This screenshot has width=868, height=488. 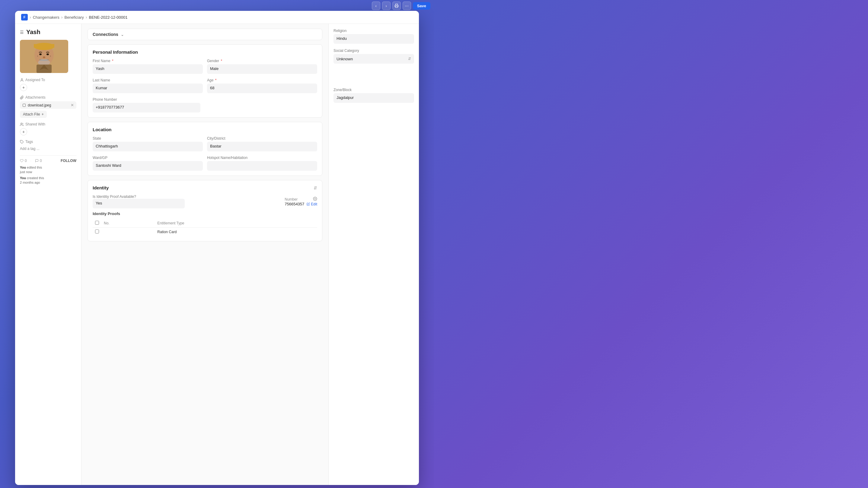 I want to click on connections-chevron-icon: ⌄, so click(x=122, y=34).